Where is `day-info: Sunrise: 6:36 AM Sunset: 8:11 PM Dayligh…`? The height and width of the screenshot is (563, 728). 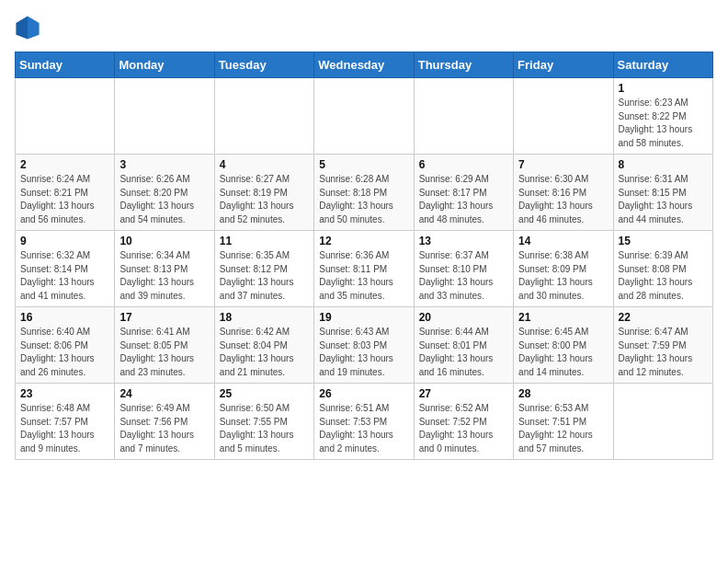
day-info: Sunrise: 6:36 AM Sunset: 8:11 PM Dayligh… is located at coordinates (364, 276).